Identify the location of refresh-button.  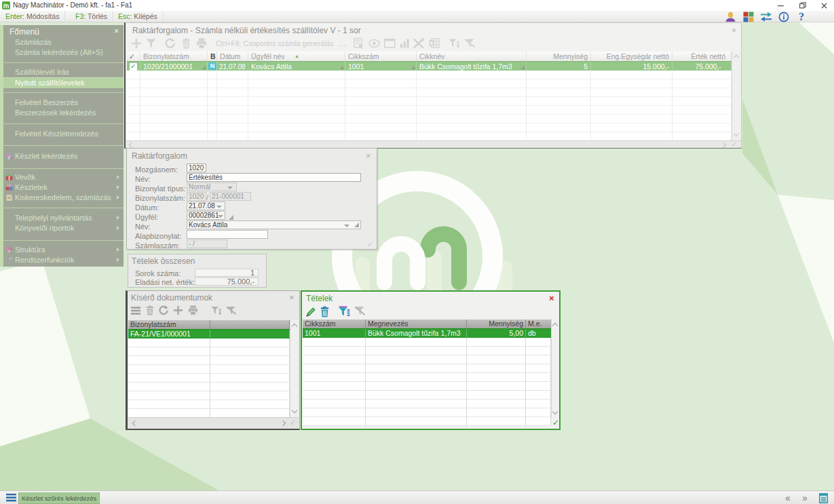
(170, 43).